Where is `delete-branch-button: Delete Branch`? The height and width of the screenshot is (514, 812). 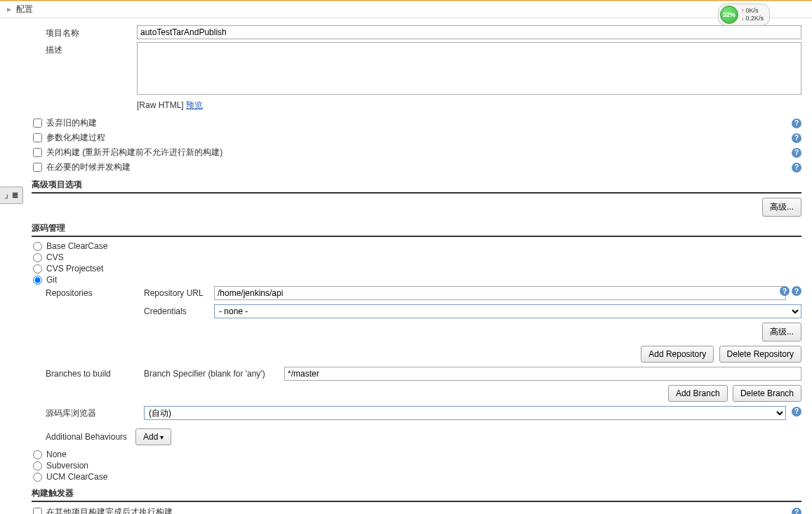
delete-branch-button: Delete Branch is located at coordinates (767, 393).